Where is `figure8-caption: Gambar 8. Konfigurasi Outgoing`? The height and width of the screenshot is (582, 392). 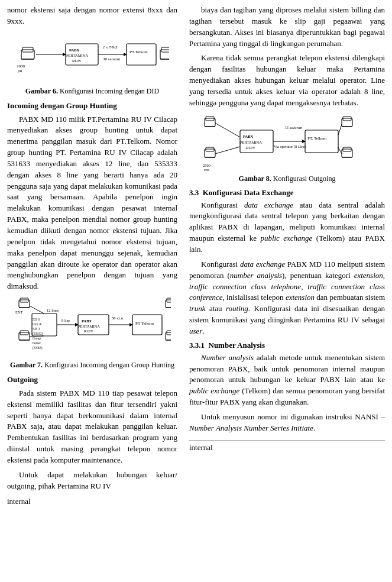 figure8-caption: Gambar 8. Konfigurasi Outgoing is located at coordinates (287, 179).